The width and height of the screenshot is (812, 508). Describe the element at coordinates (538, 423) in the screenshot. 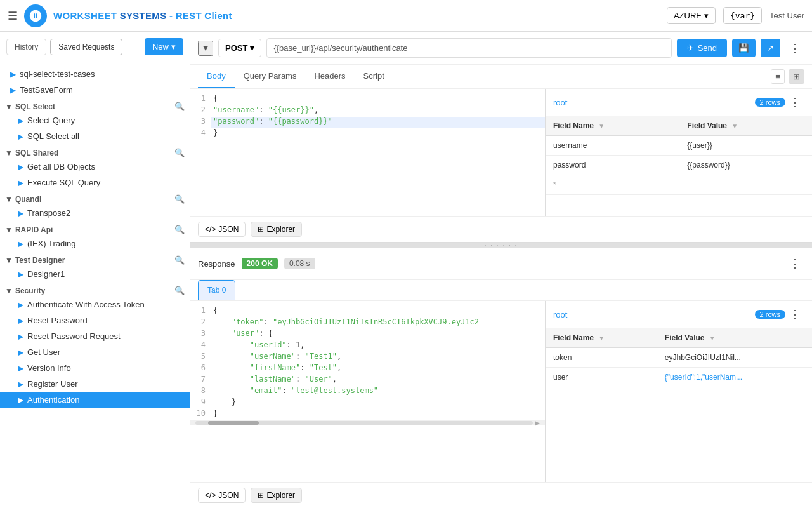

I see `scroll-right-arrow: ▶` at that location.